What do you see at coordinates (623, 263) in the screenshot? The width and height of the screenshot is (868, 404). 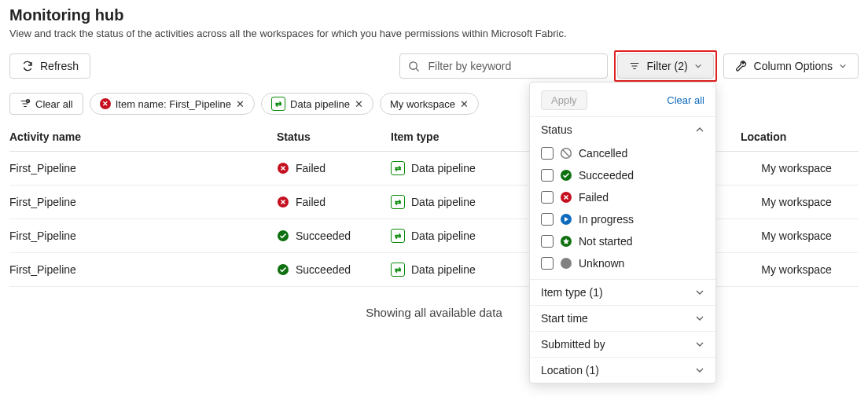 I see `filter-option-unknown: Unknown` at bounding box center [623, 263].